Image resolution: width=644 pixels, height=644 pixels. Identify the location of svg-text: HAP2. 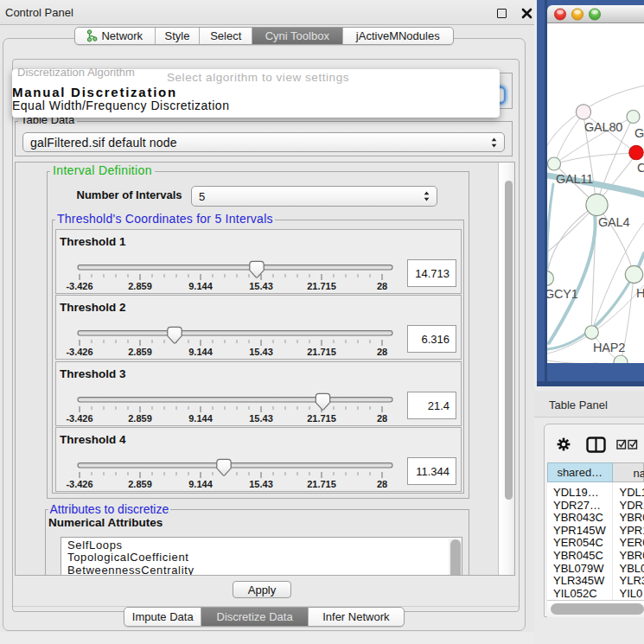
(609, 348).